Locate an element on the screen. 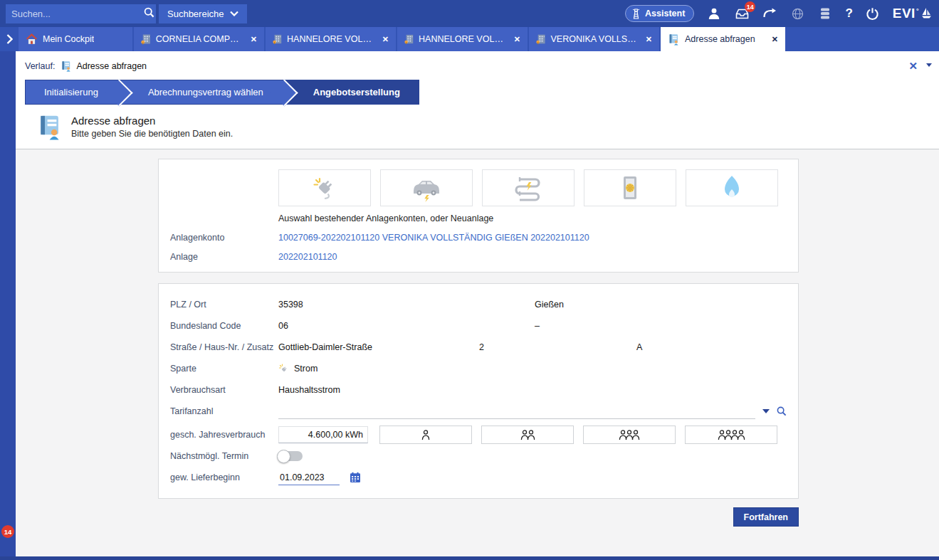 The image size is (939, 560). tab-adresse-abfragen: Adresse abfragen ✕ is located at coordinates (723, 39).